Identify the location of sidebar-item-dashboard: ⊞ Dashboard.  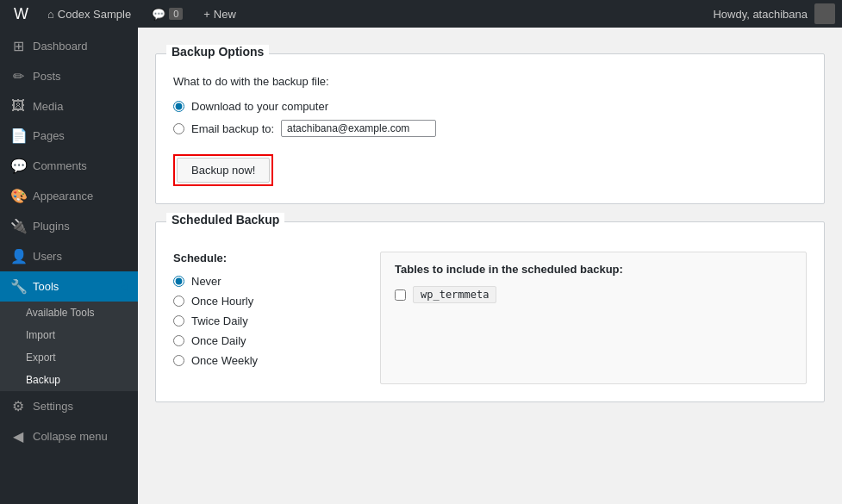
(69, 47).